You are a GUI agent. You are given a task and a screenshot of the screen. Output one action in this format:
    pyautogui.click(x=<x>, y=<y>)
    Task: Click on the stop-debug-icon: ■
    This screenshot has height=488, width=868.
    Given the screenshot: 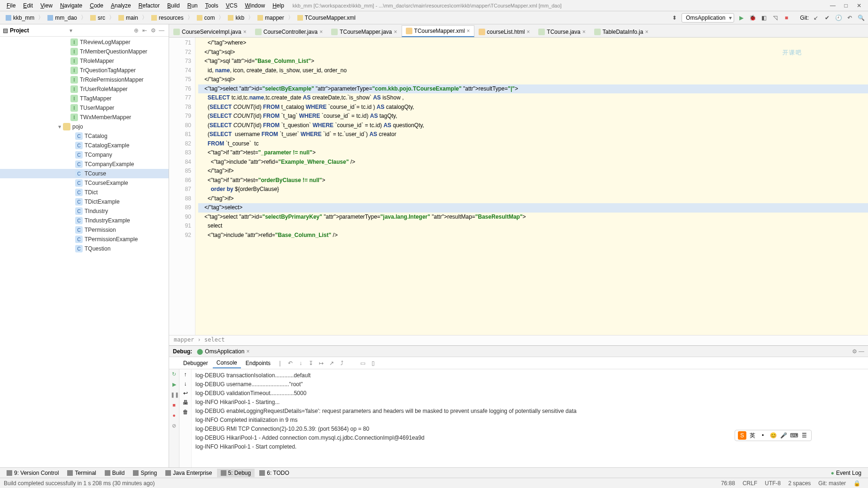 What is the action you would take?
    pyautogui.click(x=174, y=406)
    